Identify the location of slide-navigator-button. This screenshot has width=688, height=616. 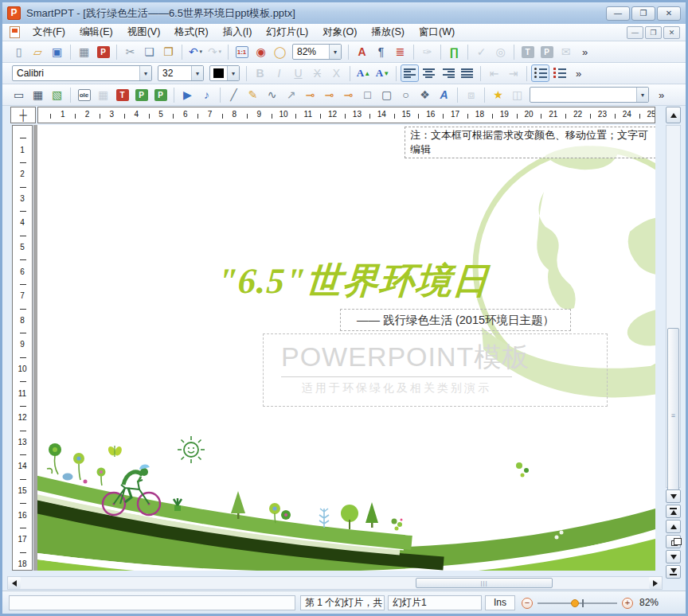
(674, 541).